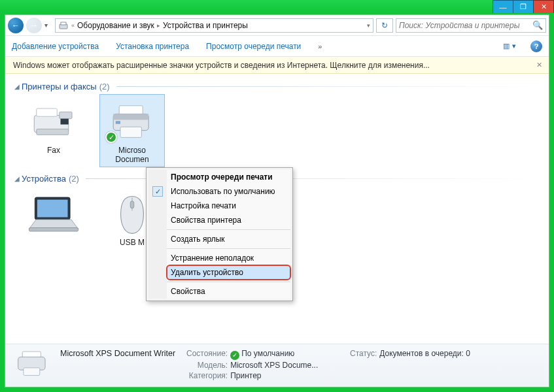  Describe the element at coordinates (277, 25) in the screenshot. I see `nav-row: ← → ▾ « Оборудование и звук ▸ Устройства…` at that location.